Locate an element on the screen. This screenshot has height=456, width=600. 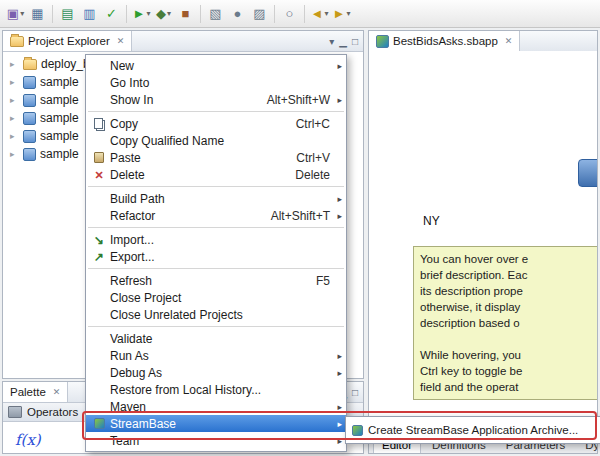
menu-item-label: Debug As is located at coordinates (136, 373).